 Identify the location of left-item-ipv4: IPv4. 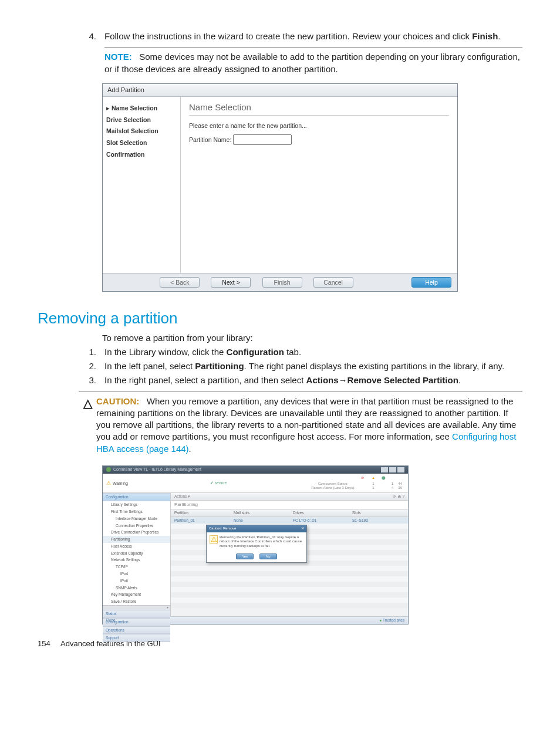
(136, 574).